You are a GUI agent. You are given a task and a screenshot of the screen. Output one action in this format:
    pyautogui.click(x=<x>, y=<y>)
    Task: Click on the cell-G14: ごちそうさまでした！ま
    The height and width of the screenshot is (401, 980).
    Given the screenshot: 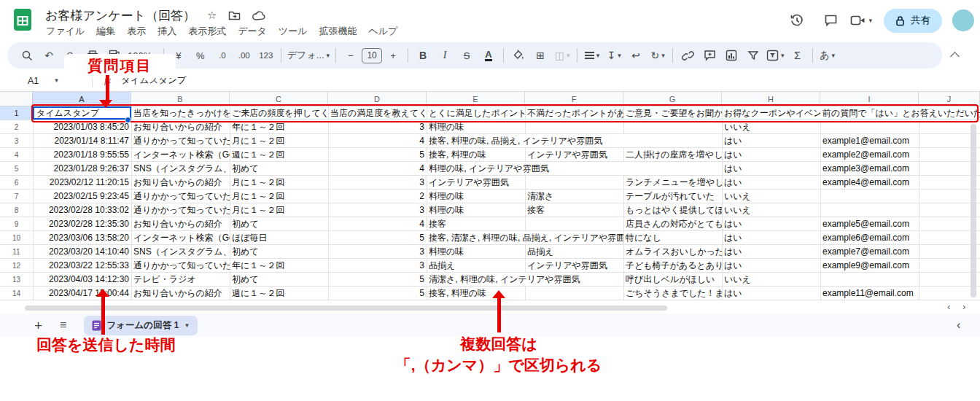 What is the action you would take?
    pyautogui.click(x=672, y=293)
    